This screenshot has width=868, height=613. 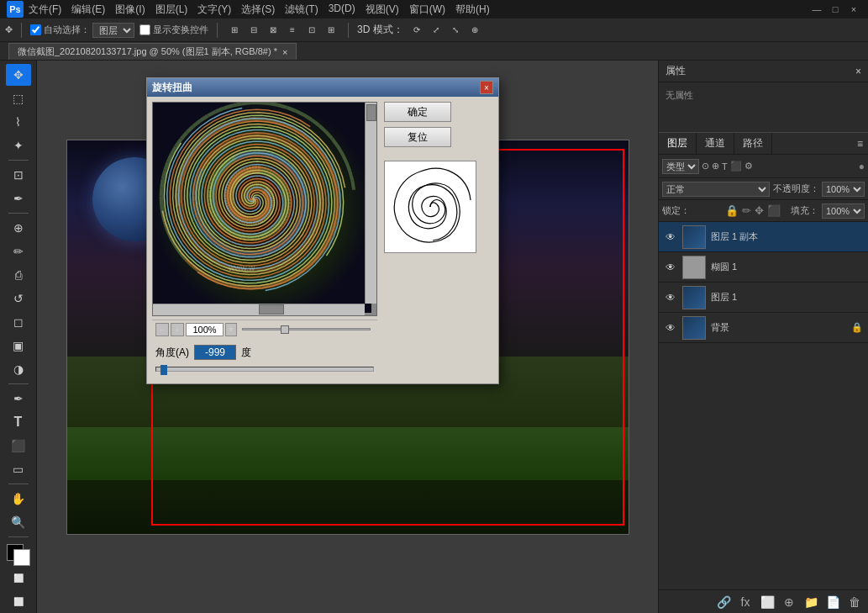 What do you see at coordinates (723, 602) in the screenshot?
I see `layer-link-btn: 🔗` at bounding box center [723, 602].